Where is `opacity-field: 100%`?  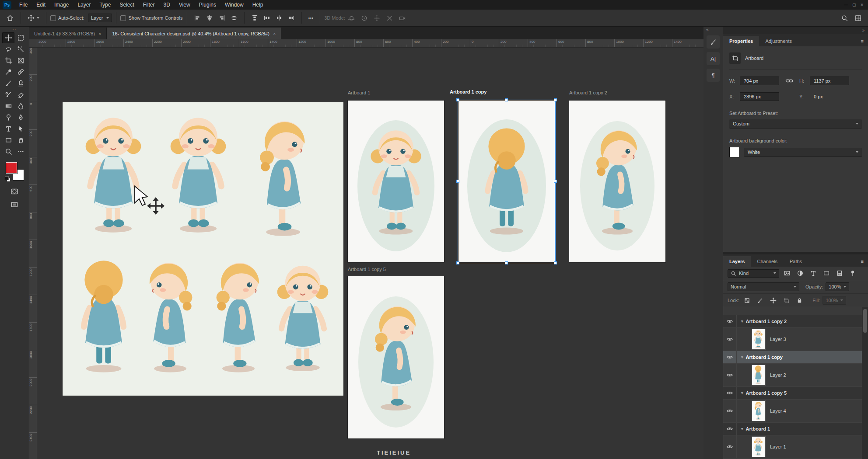 opacity-field: 100% is located at coordinates (837, 287).